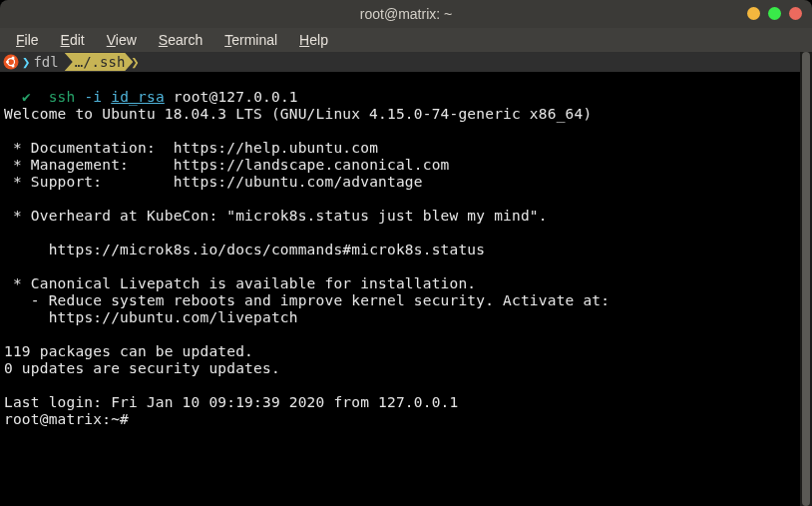  Describe the element at coordinates (152, 97) in the screenshot. I see `ssh-command-line: ✔ ssh -i id_rsa root@127.0.0.1` at that location.